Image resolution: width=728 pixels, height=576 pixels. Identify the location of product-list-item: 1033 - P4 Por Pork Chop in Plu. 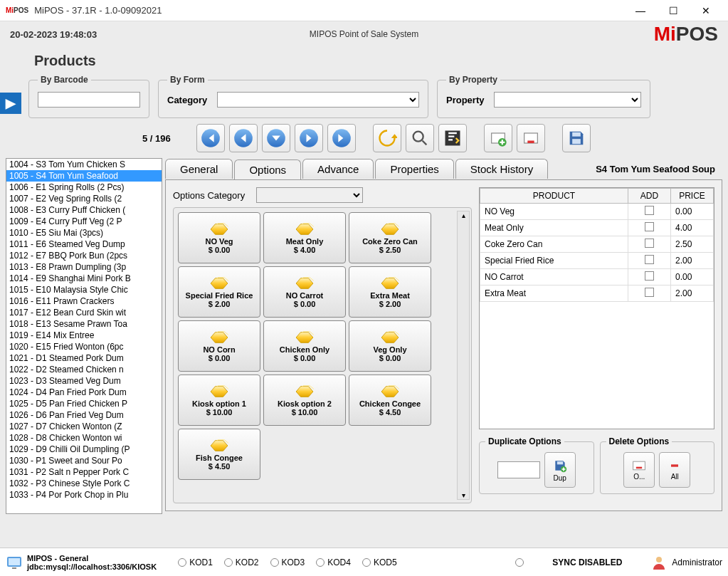
(84, 495).